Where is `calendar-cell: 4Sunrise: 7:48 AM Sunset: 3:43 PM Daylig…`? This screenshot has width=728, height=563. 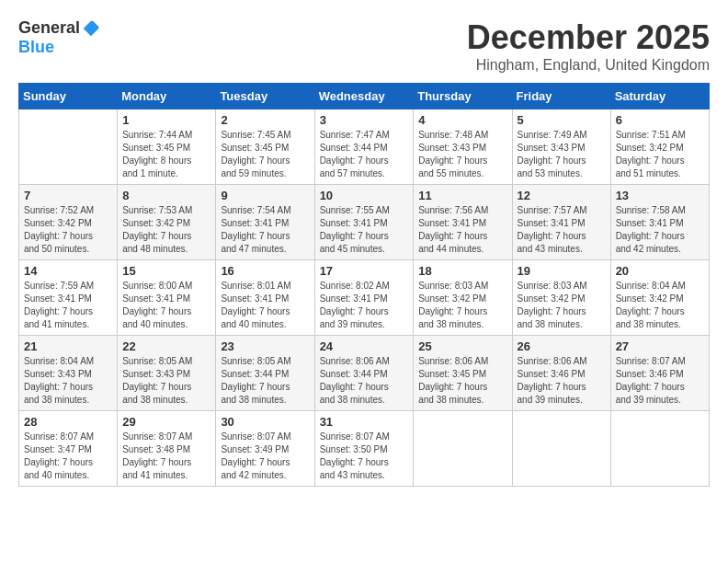
calendar-cell: 4Sunrise: 7:48 AM Sunset: 3:43 PM Daylig… is located at coordinates (463, 147).